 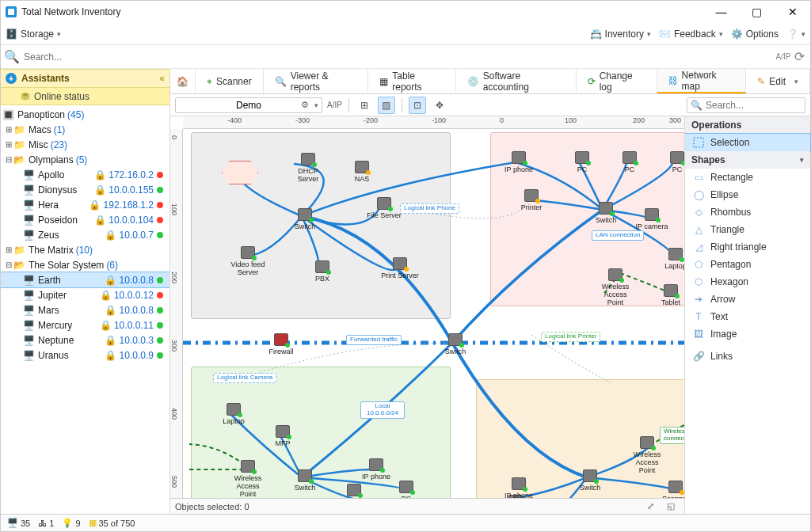 I want to click on shape-arrow: ➔Arrow, so click(x=748, y=299).